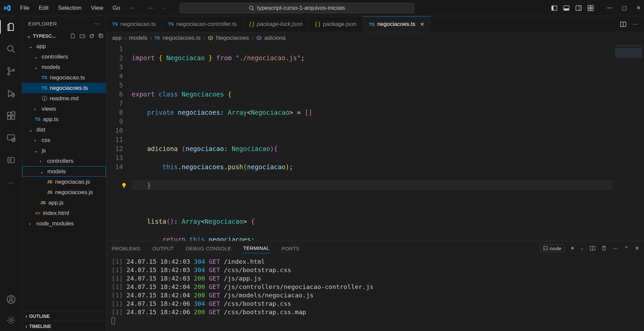 This screenshot has width=644, height=331. Describe the element at coordinates (92, 36) in the screenshot. I see `refresh-icon` at that location.